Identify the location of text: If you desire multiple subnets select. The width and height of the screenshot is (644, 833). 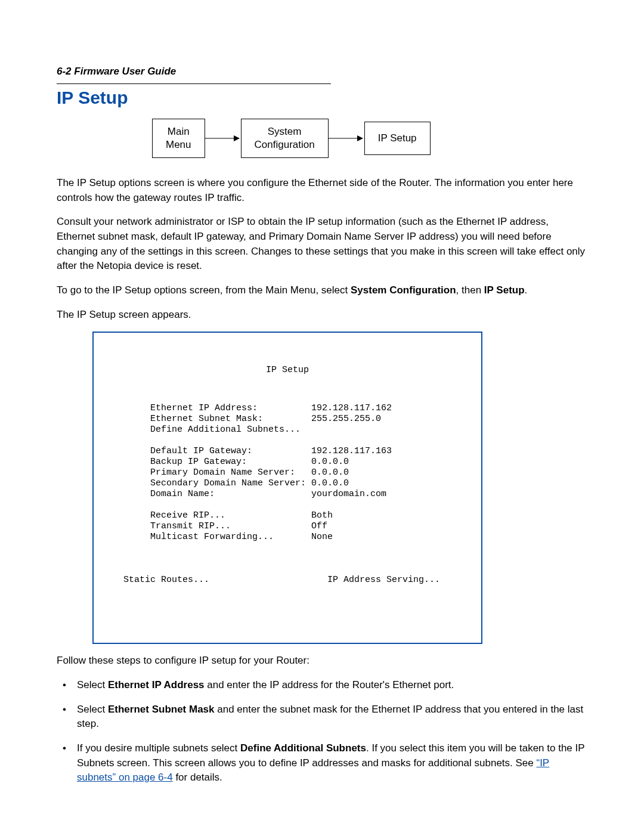
(159, 748).